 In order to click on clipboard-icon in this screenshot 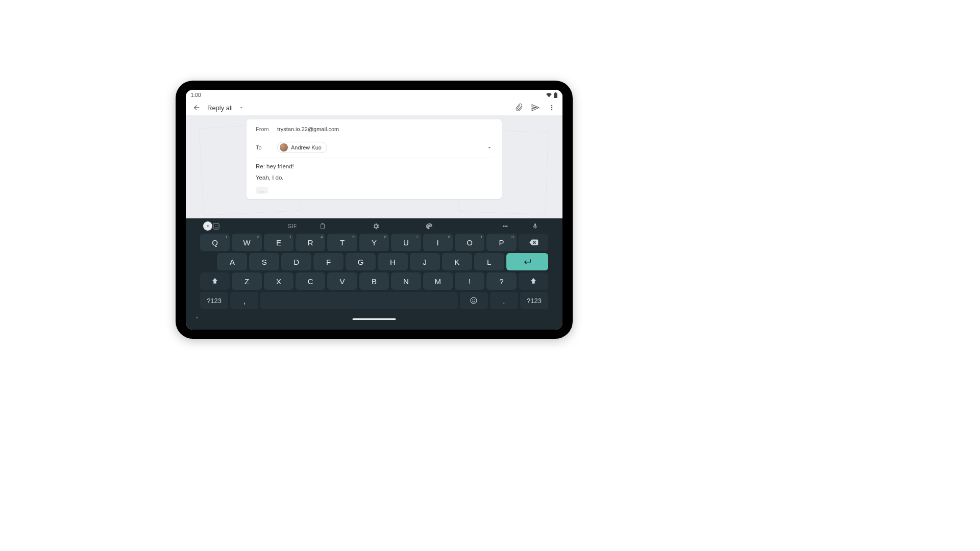, I will do `click(346, 227)`.